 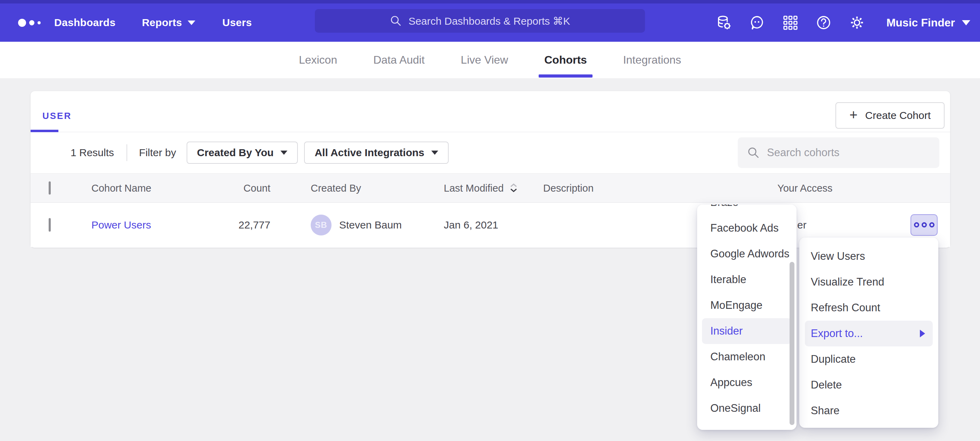 What do you see at coordinates (485, 60) in the screenshot?
I see `tab-live-view: Live View` at bounding box center [485, 60].